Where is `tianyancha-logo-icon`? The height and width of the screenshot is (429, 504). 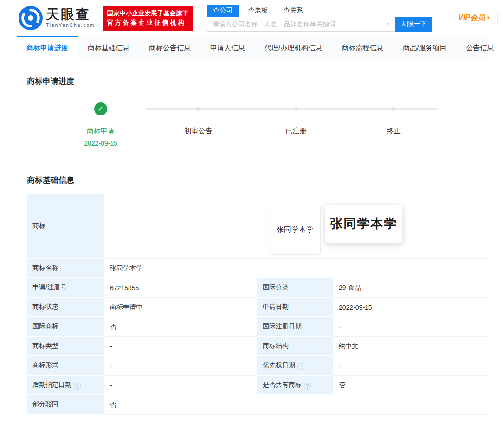 tianyancha-logo-icon is located at coordinates (31, 18).